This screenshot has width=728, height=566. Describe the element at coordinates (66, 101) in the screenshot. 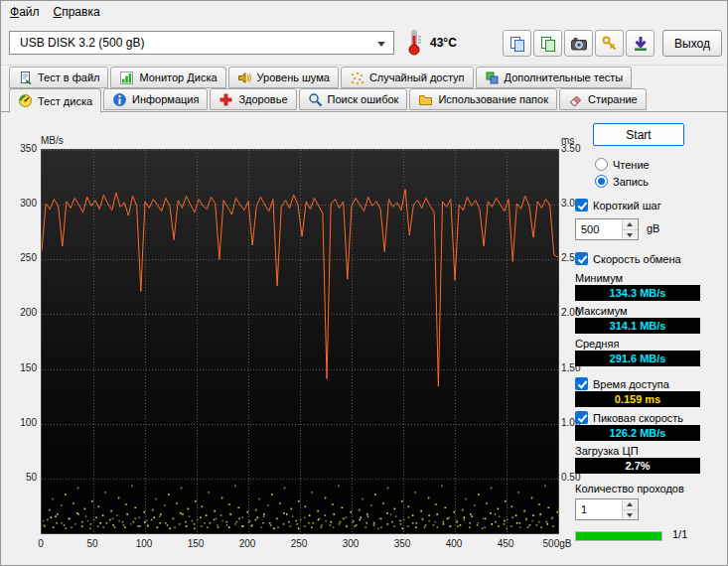

I see `tab-label: Тест диска` at that location.